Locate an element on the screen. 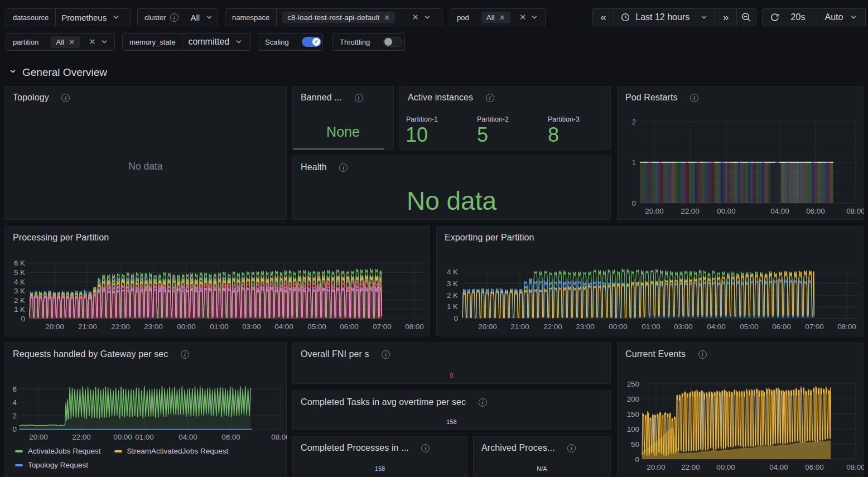  svg-text: 100 is located at coordinates (633, 430).